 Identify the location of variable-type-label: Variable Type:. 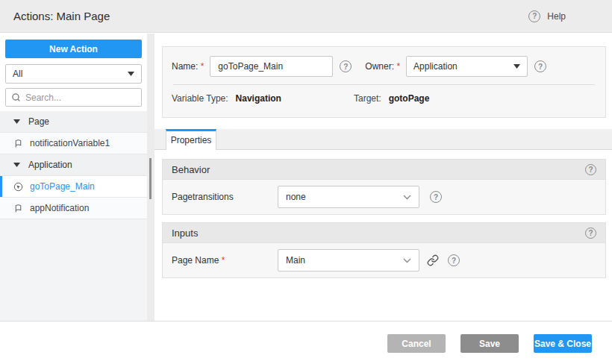
(200, 98).